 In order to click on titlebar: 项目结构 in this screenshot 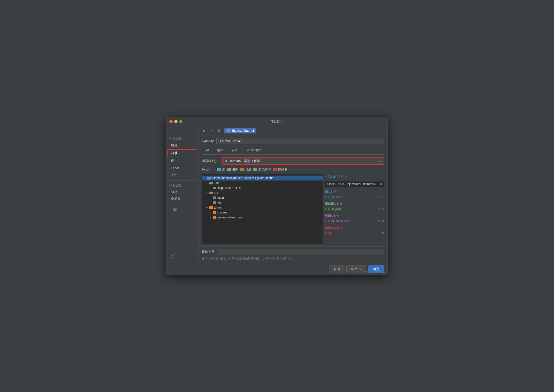, I will do `click(277, 122)`.